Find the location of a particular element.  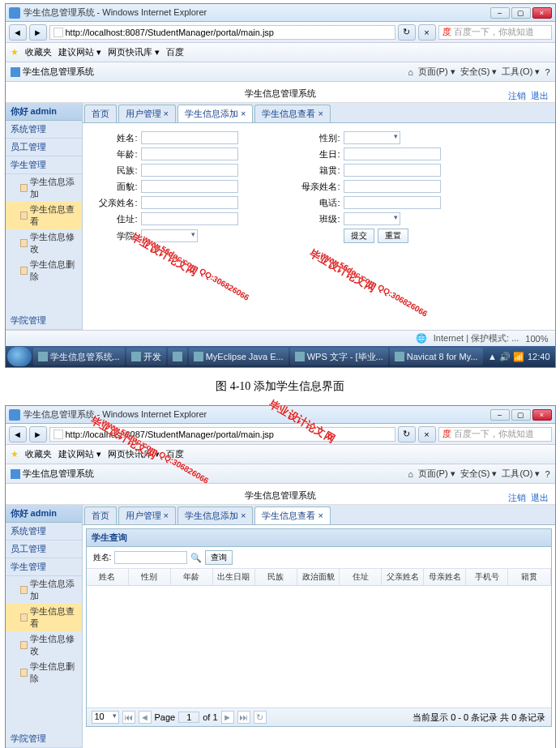

taskbar-app: Navicat 8 for My... is located at coordinates (436, 357).